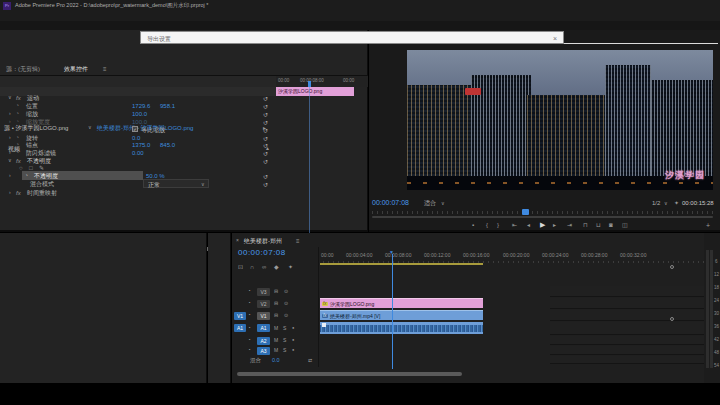  What do you see at coordinates (76, 69) in the screenshot?
I see `tab-effect-controls: 效果控件` at bounding box center [76, 69].